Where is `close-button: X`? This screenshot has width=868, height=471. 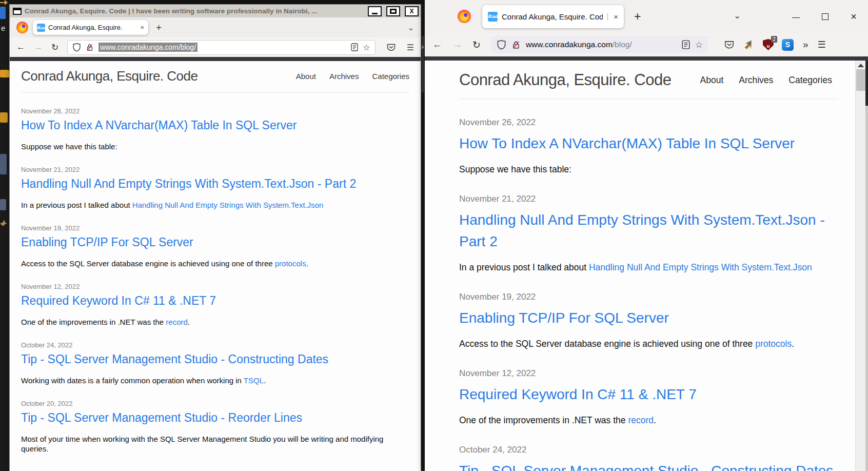 close-button: X is located at coordinates (411, 11).